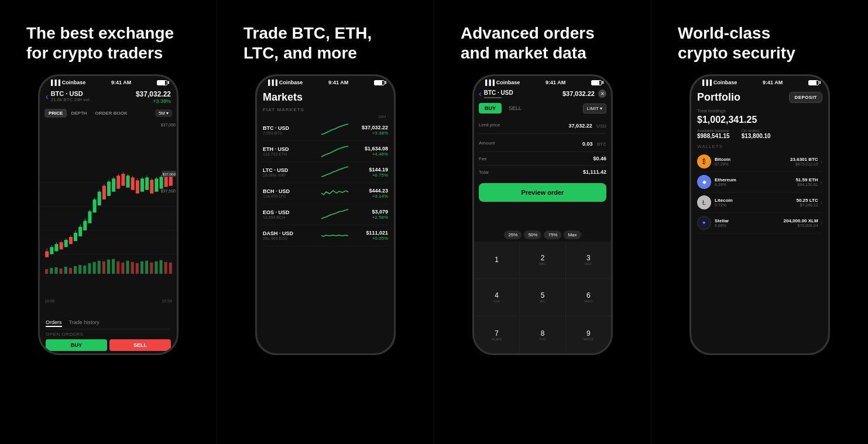 The height and width of the screenshot is (444, 868). Describe the element at coordinates (543, 172) in the screenshot. I see `order-form: Limit price 37,032.22 USD Amount 0.03 BT…` at that location.